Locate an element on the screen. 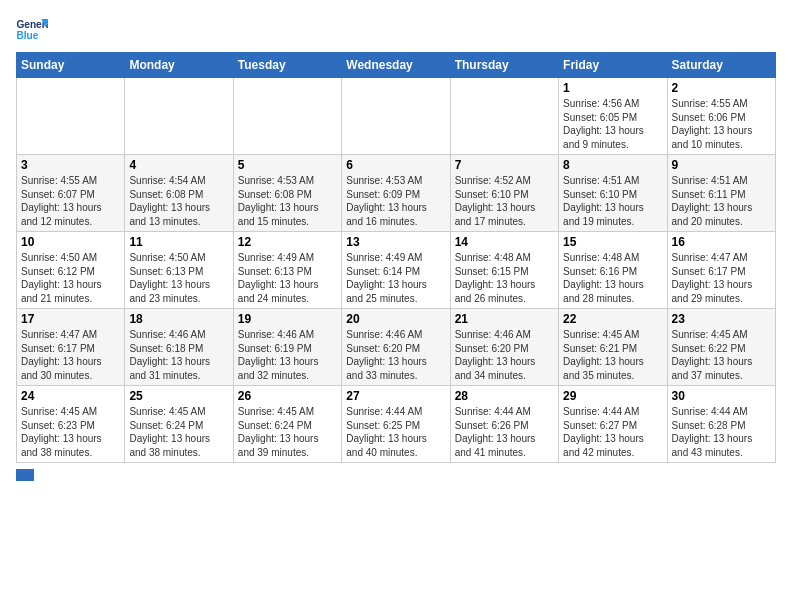 Image resolution: width=792 pixels, height=612 pixels. day-info: Sunrise: 4:45 AM Sunset: 6:23 PM Dayligh… is located at coordinates (70, 432).